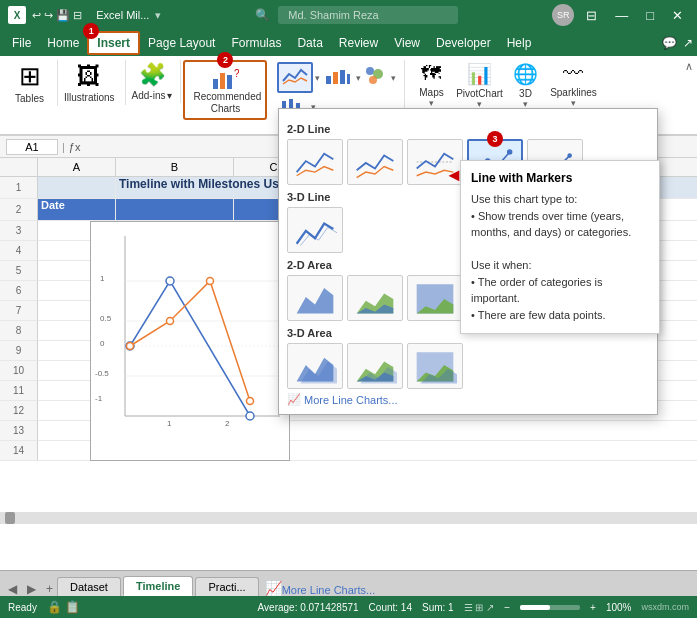  Describe the element at coordinates (358, 78) in the screenshot. I see `bar-chart-dropdown: ▾` at that location.